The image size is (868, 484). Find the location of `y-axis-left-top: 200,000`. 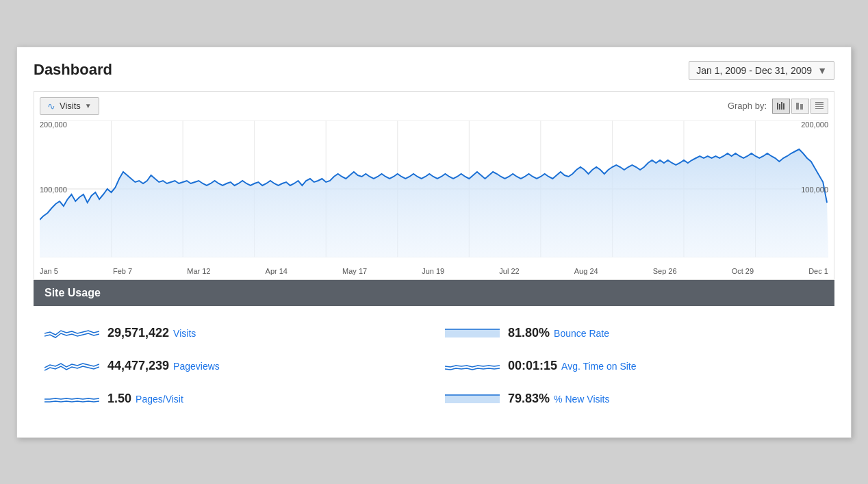

y-axis-left-top: 200,000 is located at coordinates (53, 125).